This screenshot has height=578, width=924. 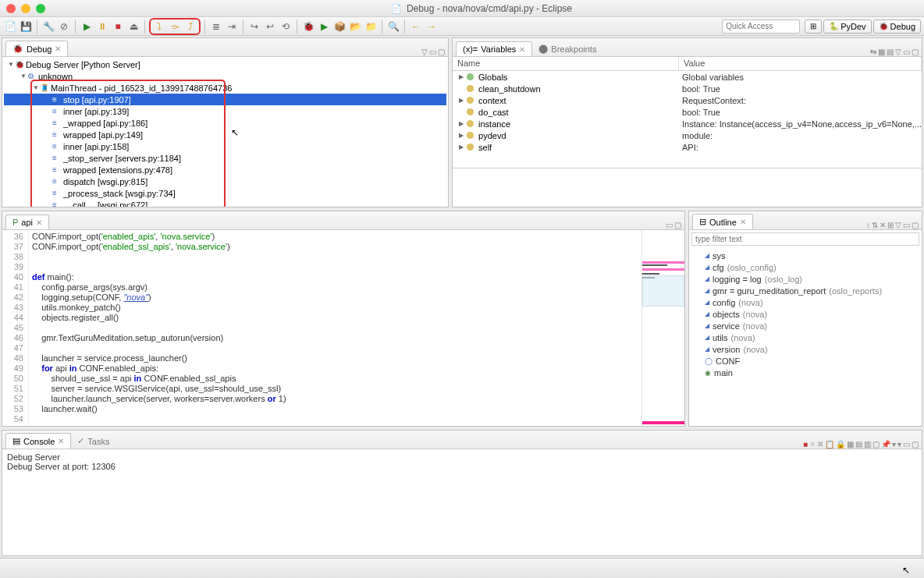 I want to click on outline-item: ◉main, so click(x=805, y=373).